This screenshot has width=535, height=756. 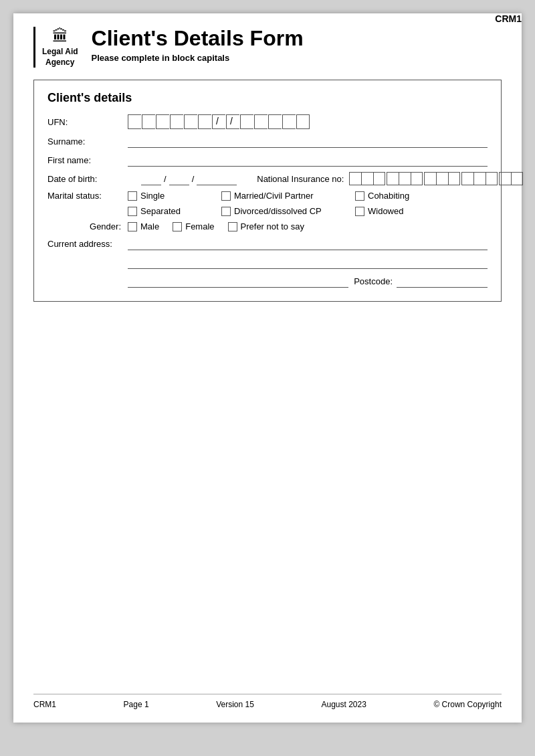 What do you see at coordinates (88, 226) in the screenshot?
I see `gender-label: Gender:` at bounding box center [88, 226].